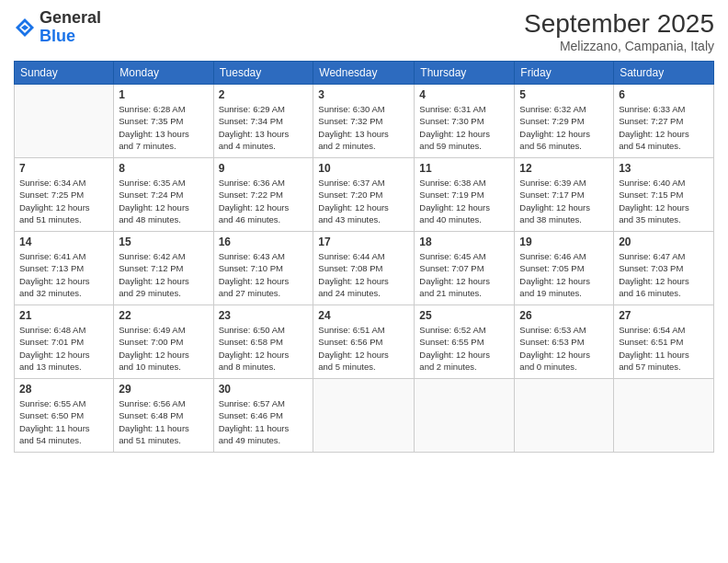  I want to click on col-wednesday: Wednesday, so click(364, 74).